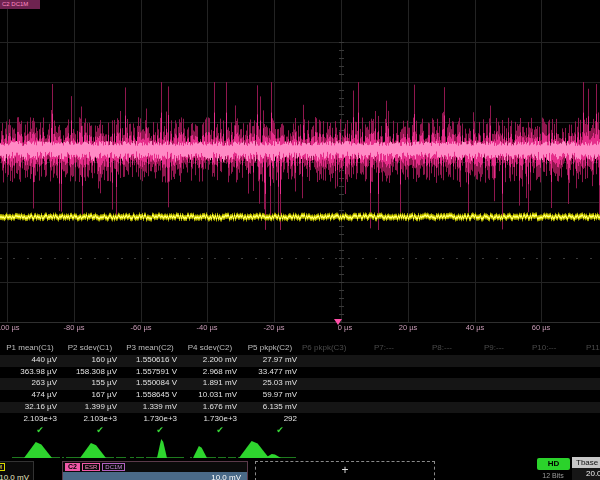 Image resolution: width=600 pixels, height=480 pixels. What do you see at coordinates (90, 348) in the screenshot?
I see `measurement-column-header: P2 sdev(C1)` at bounding box center [90, 348].